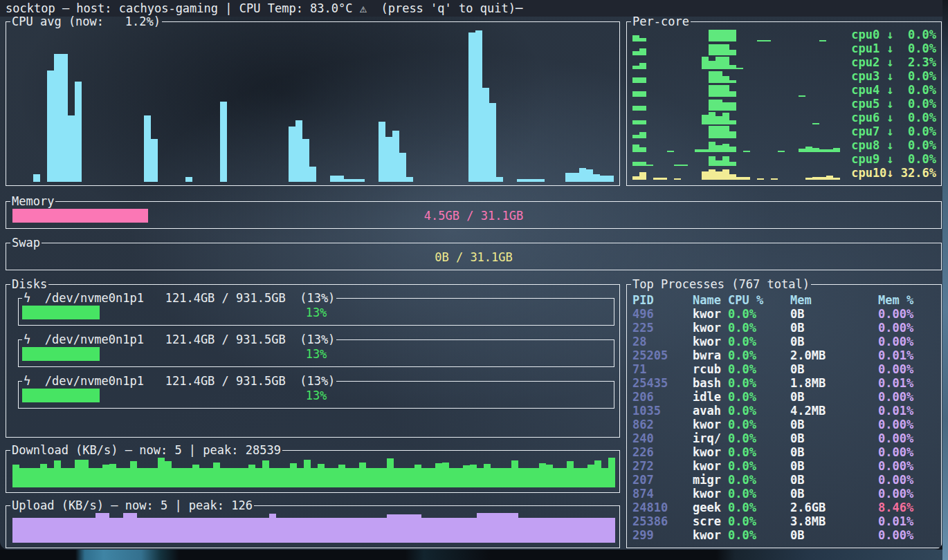  I want to click on process-row: 71rcub0.0%0B0.00%, so click(785, 369).